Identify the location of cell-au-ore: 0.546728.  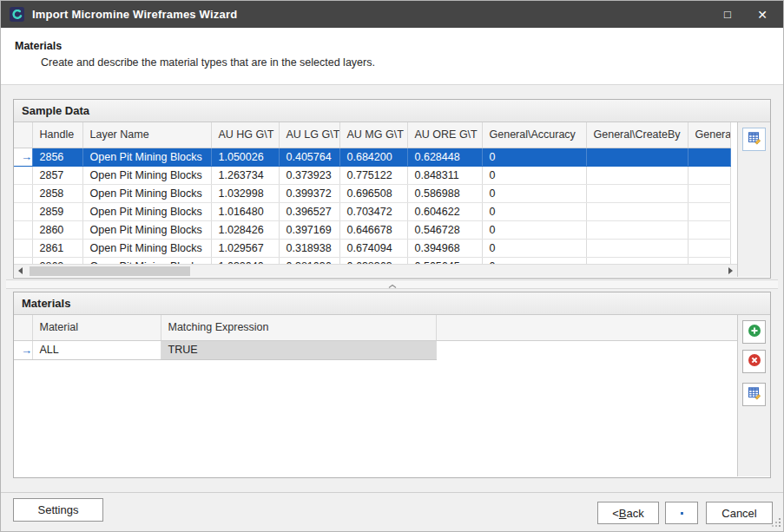
(445, 229).